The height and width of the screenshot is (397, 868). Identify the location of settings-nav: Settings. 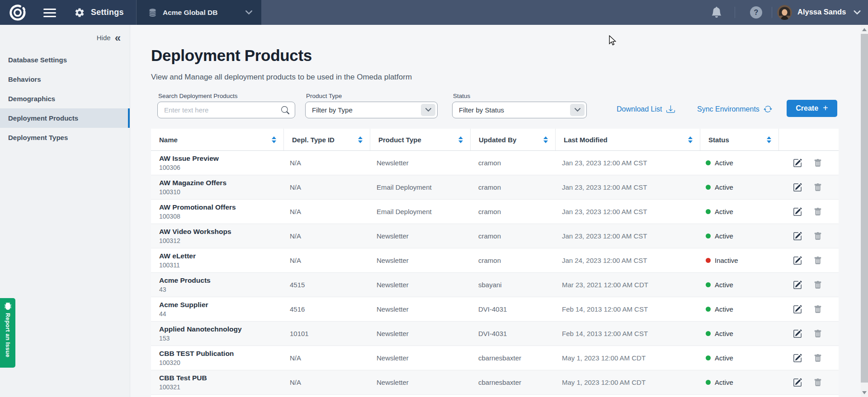
(99, 13).